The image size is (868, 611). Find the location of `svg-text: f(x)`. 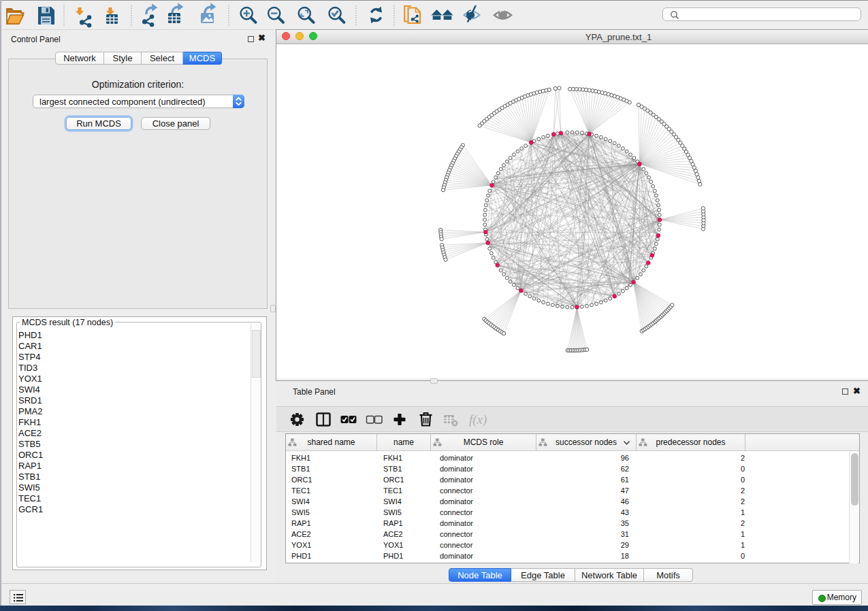

svg-text: f(x) is located at coordinates (478, 420).